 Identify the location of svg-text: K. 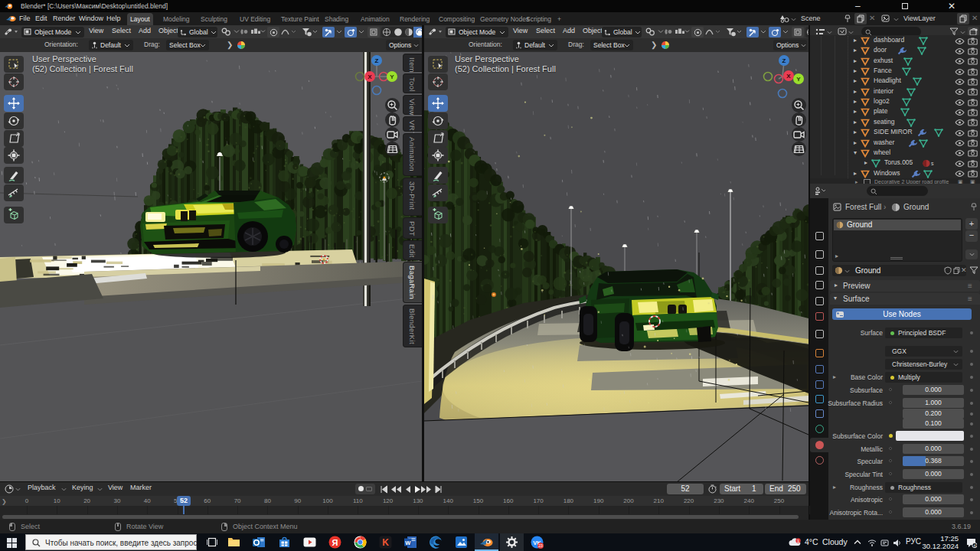
(386, 543).